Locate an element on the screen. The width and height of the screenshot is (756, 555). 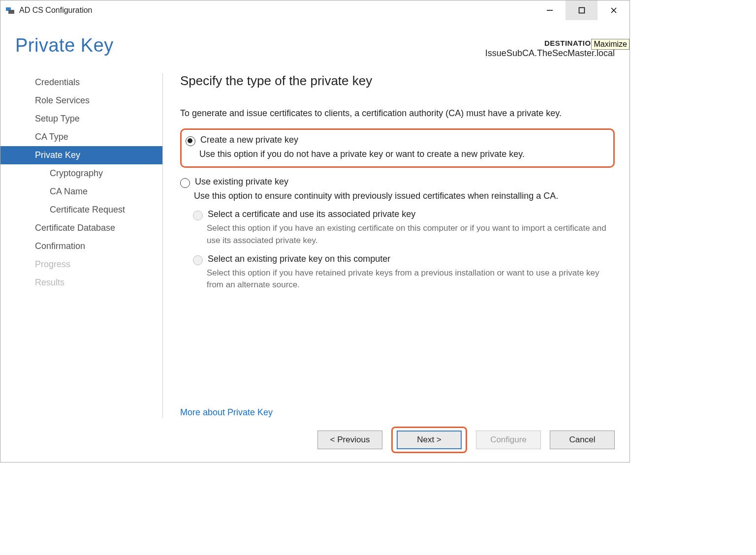
suboption-select-existing-key-label: Select an existing private key on this c… is located at coordinates (299, 259).